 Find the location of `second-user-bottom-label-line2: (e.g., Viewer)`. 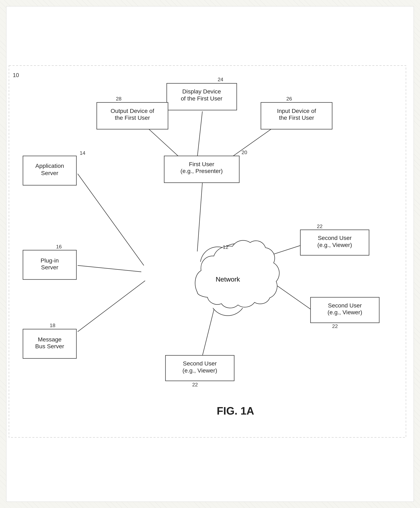

second-user-bottom-label-line2: (e.g., Viewer) is located at coordinates (200, 371).